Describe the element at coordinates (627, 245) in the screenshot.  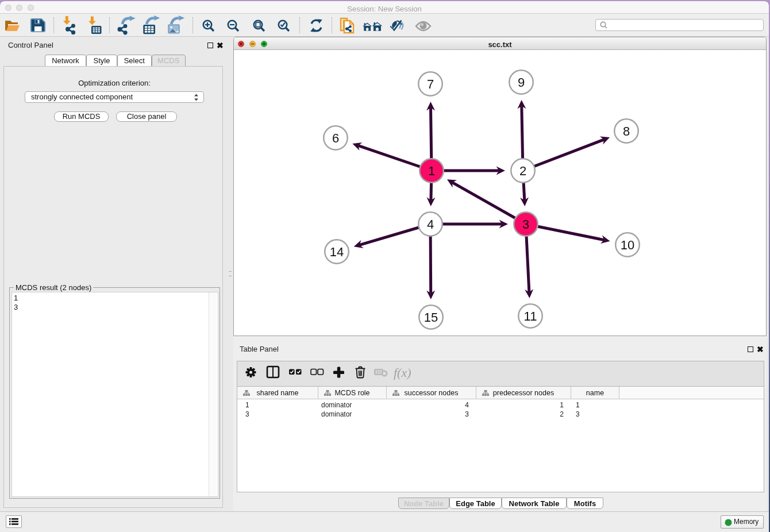
I see `svg-text: 10` at that location.